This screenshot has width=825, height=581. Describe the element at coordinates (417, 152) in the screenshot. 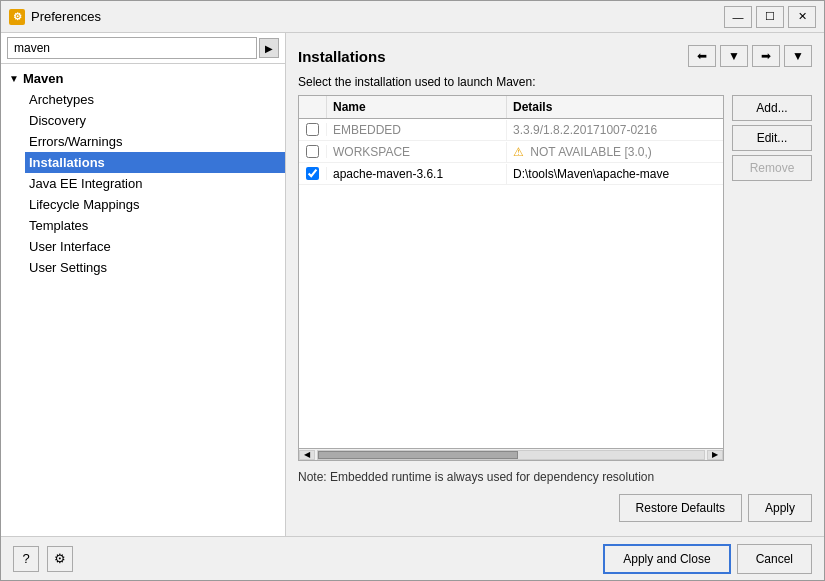

I see `row-name-workspace: WORKSPACE` at that location.